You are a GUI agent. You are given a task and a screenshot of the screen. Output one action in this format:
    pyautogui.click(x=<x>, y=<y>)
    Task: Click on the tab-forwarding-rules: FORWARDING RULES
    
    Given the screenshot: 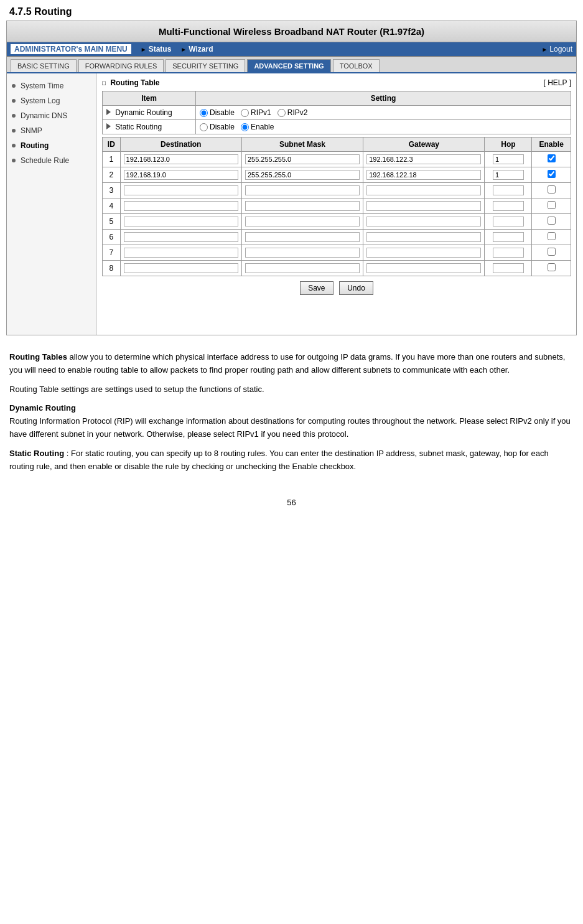 What is the action you would take?
    pyautogui.click(x=121, y=66)
    